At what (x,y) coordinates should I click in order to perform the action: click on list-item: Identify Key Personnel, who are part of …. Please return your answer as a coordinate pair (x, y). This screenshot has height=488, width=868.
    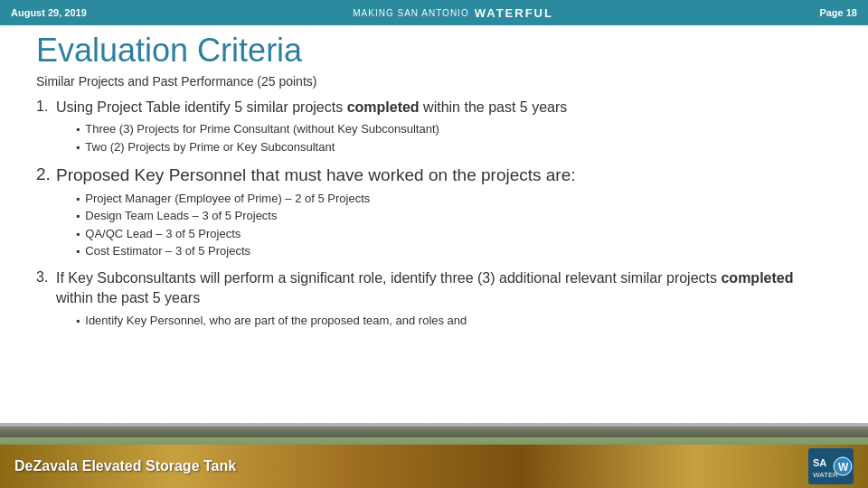
    Looking at the image, I should click on (454, 321).